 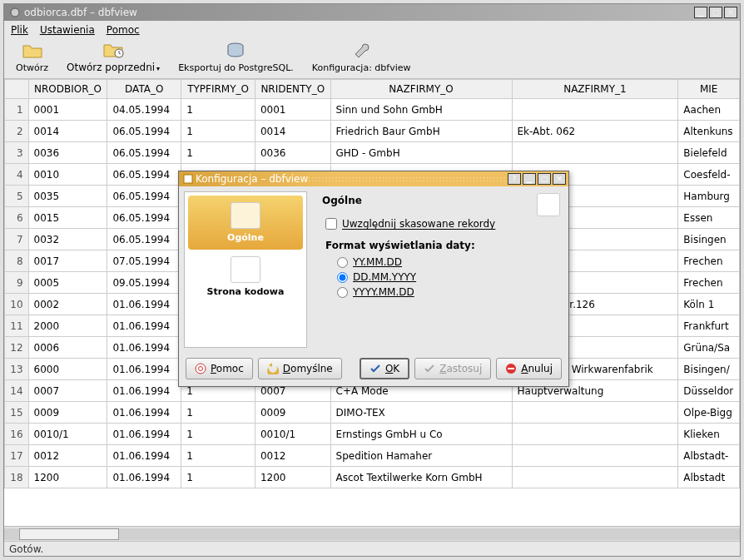 I want to click on menu-help: Pomoc, so click(x=123, y=30).